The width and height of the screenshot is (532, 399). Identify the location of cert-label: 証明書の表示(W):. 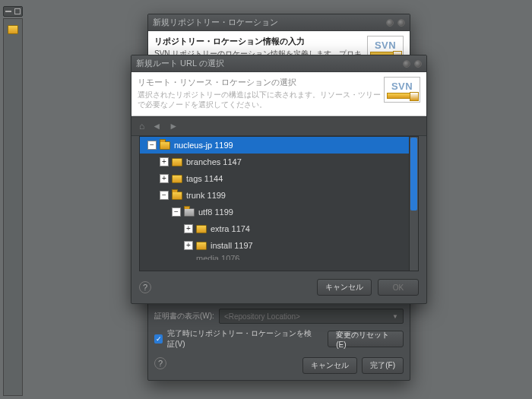
(184, 316).